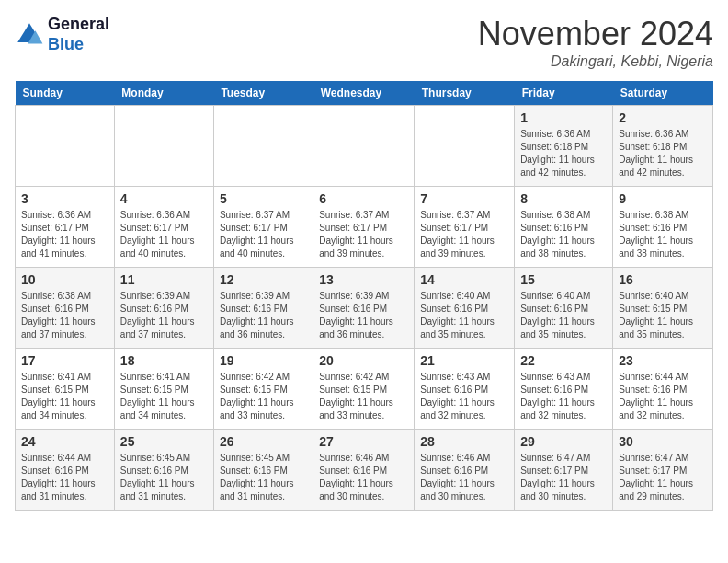 The height and width of the screenshot is (563, 728). Describe the element at coordinates (465, 94) in the screenshot. I see `day-header-thursday: Thursday` at that location.